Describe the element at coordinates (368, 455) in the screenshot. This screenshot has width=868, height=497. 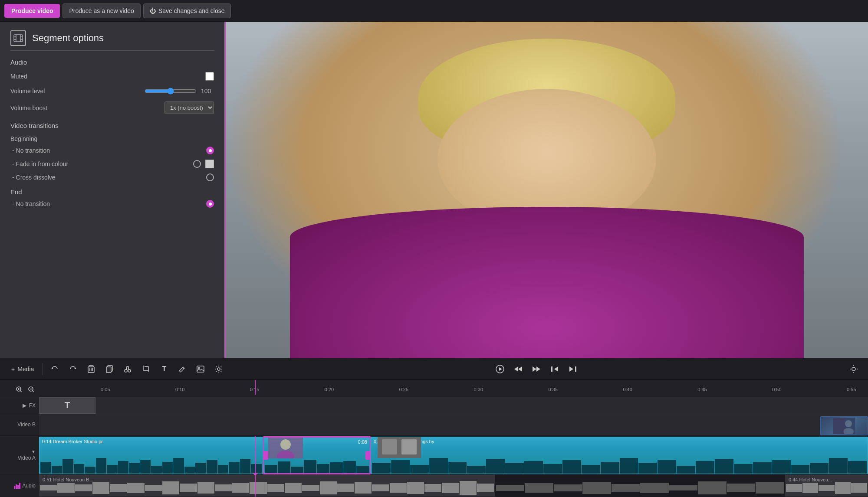
I see `clip-2-right-handle` at that location.